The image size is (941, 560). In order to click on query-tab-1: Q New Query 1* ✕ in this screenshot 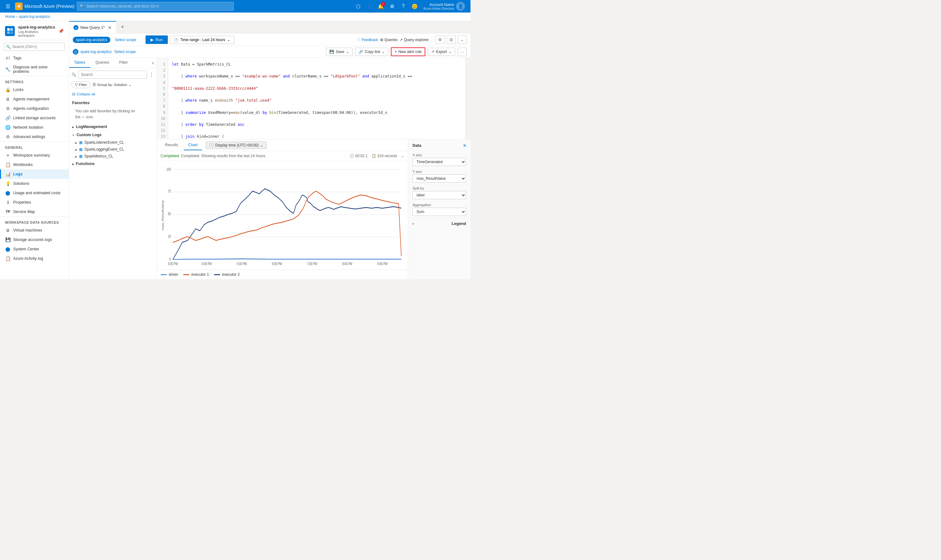, I will do `click(93, 27)`.